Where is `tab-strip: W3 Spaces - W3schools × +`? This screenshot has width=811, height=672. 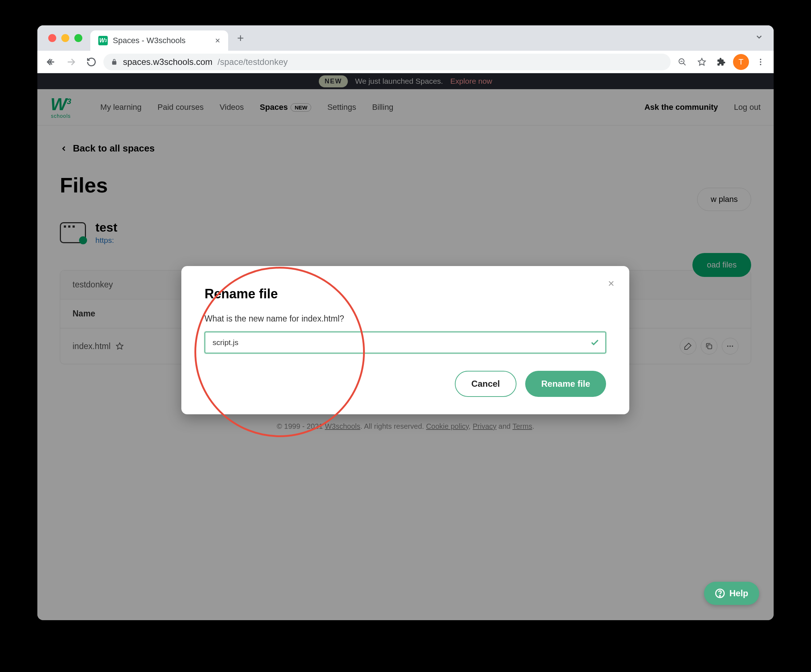
tab-strip: W3 Spaces - W3schools × + is located at coordinates (406, 38).